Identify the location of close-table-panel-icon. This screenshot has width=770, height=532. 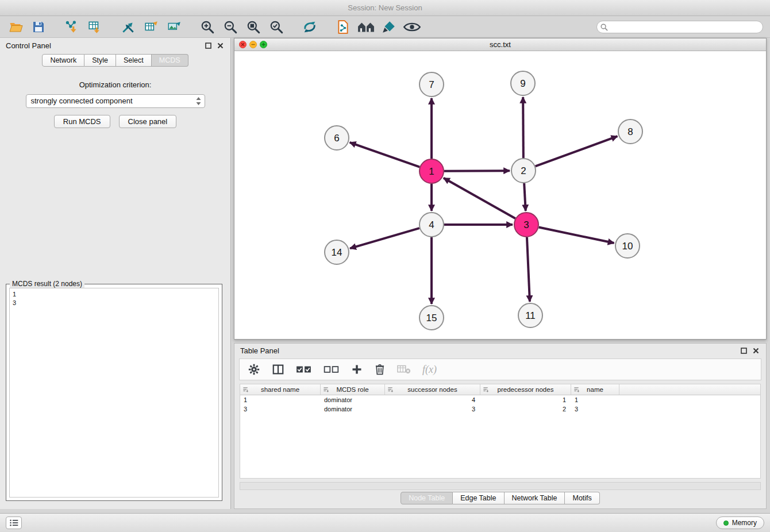
(756, 350).